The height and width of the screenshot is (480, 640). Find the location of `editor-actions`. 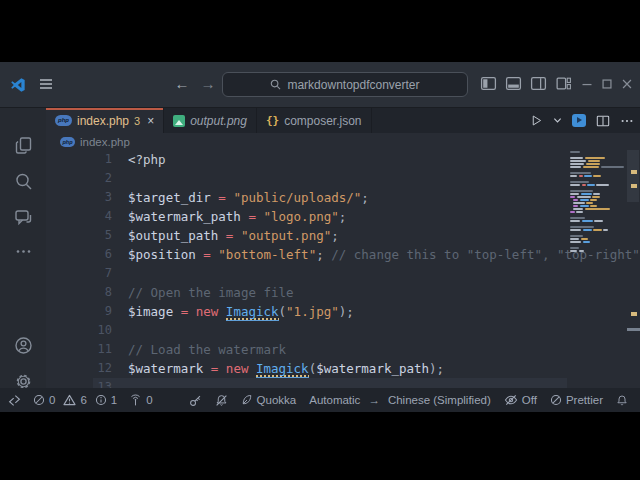

editor-actions is located at coordinates (582, 120).